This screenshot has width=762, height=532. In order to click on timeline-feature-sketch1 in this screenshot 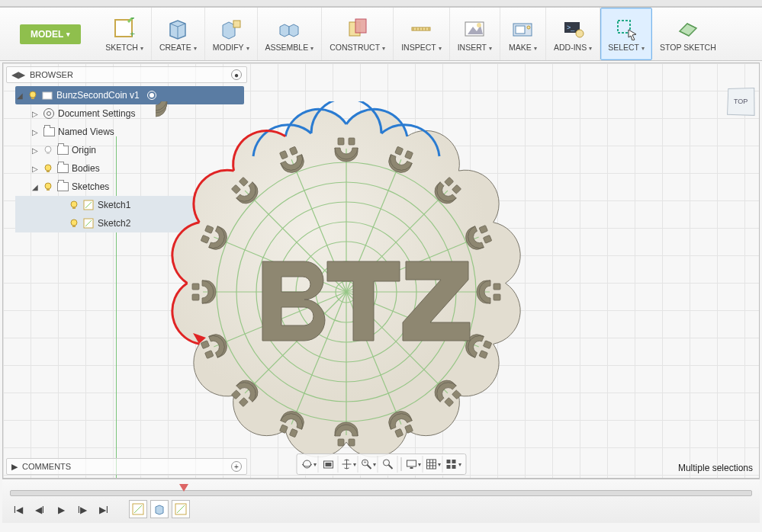, I will do `click(138, 509)`.